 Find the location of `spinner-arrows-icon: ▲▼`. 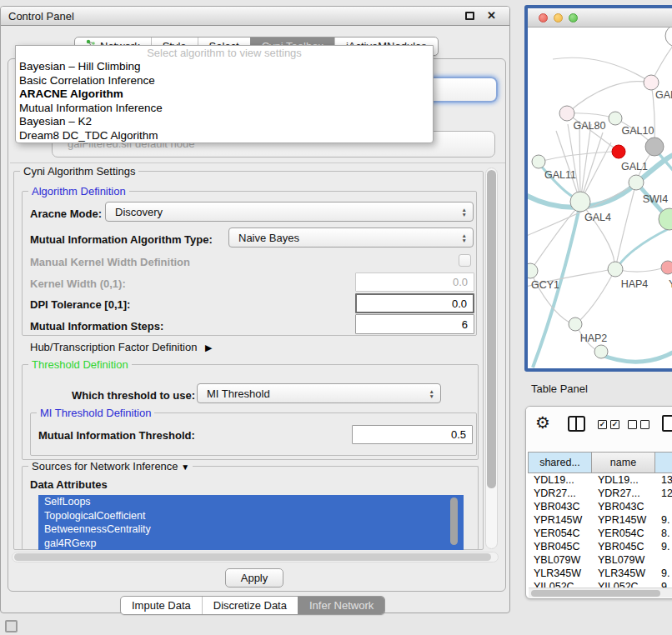

spinner-arrows-icon: ▲▼ is located at coordinates (464, 238).